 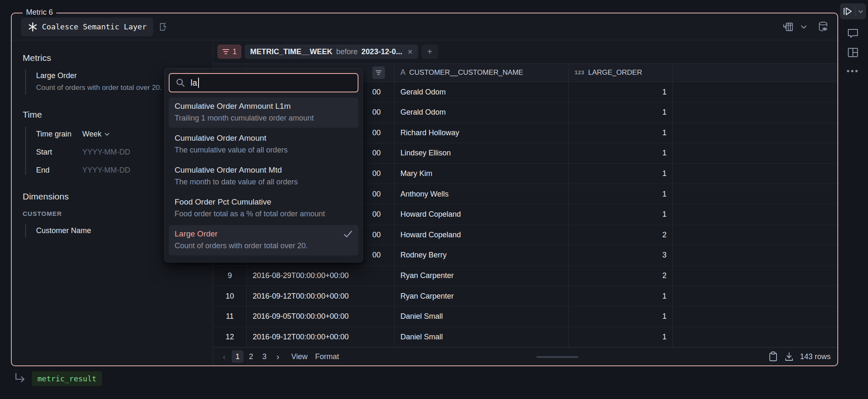 What do you see at coordinates (482, 133) in the screenshot?
I see `cell-customer: Richard Holloway` at bounding box center [482, 133].